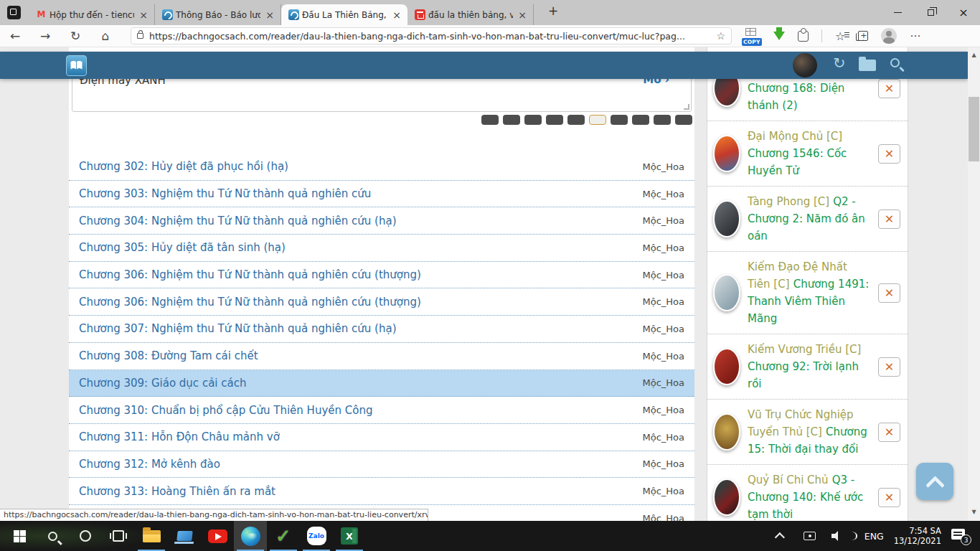 The width and height of the screenshot is (980, 551). Describe the element at coordinates (382, 248) in the screenshot. I see `chapter-row: Chương 305: Hủy diệt đã tân sinh (hạ) Mộ…` at that location.